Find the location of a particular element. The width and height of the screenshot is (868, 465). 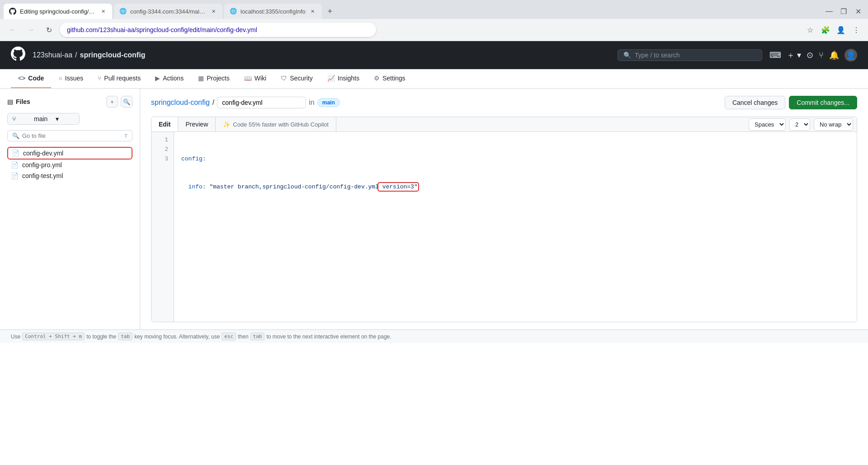

tab-close-3: ✕ is located at coordinates (313, 11).